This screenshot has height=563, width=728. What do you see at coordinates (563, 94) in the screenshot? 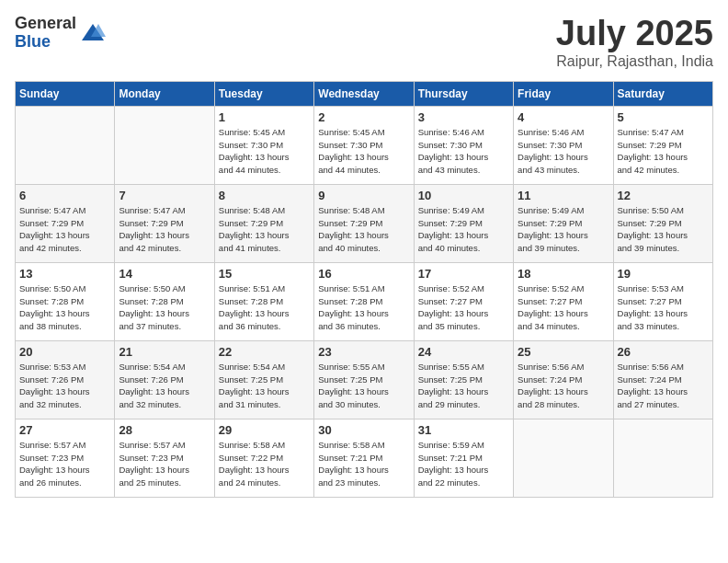
I see `weekday-header-friday: Friday` at bounding box center [563, 94].